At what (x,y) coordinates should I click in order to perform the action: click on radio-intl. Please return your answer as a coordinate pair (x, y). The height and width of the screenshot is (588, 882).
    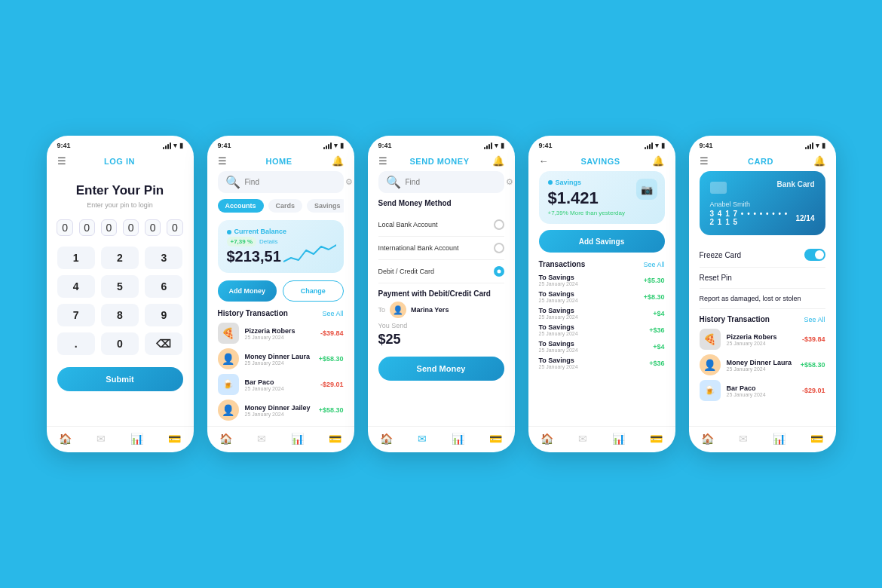
    Looking at the image, I should click on (499, 248).